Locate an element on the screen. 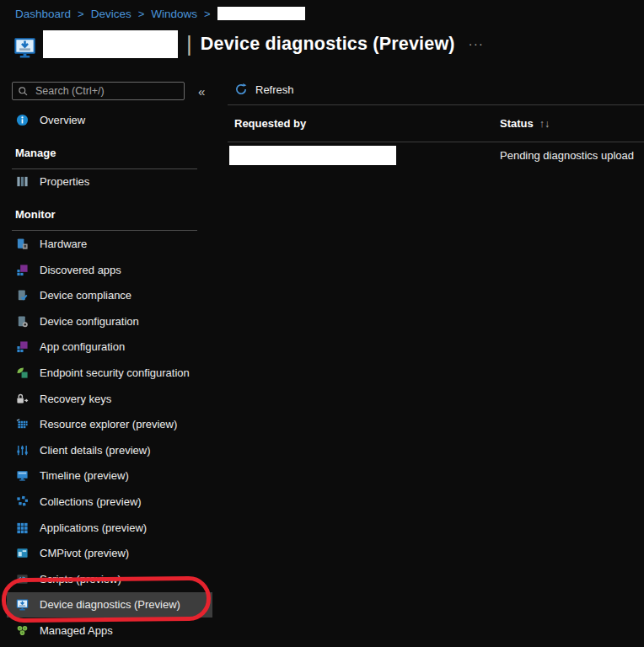 The height and width of the screenshot is (647, 644). scripts-icon is located at coordinates (22, 579).